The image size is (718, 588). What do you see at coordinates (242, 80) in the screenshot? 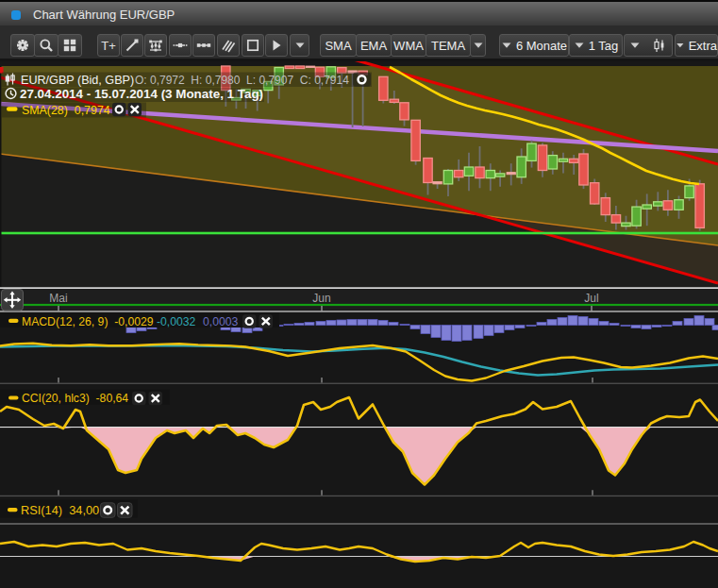
I see `svg-text:O: 0,7972 H: 0,7980 L: 0,790: O: 0,7972 H: 0,7980 L: 0,7907 C: 0,7914` at bounding box center [242, 80].